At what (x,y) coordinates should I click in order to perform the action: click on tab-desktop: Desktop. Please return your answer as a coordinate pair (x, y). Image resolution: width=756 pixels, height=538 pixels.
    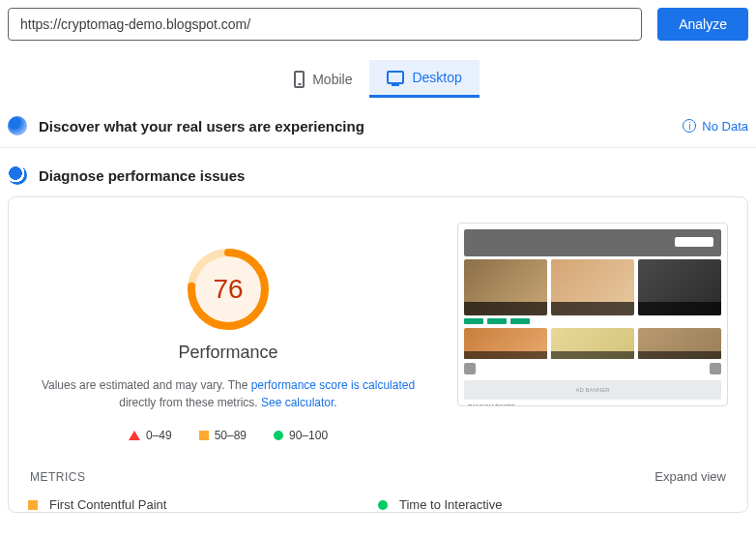
    Looking at the image, I should click on (423, 79).